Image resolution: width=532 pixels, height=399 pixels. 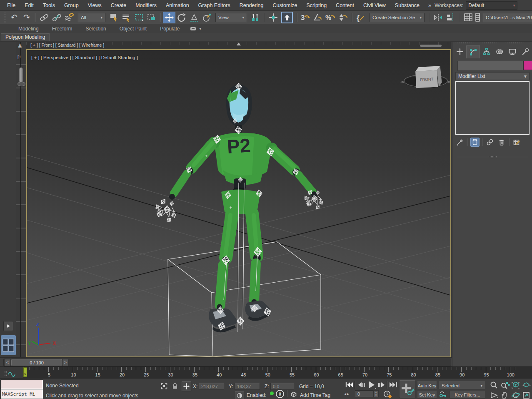 What do you see at coordinates (268, 375) in the screenshot?
I see `trackbar-frame-number: 50` at bounding box center [268, 375].